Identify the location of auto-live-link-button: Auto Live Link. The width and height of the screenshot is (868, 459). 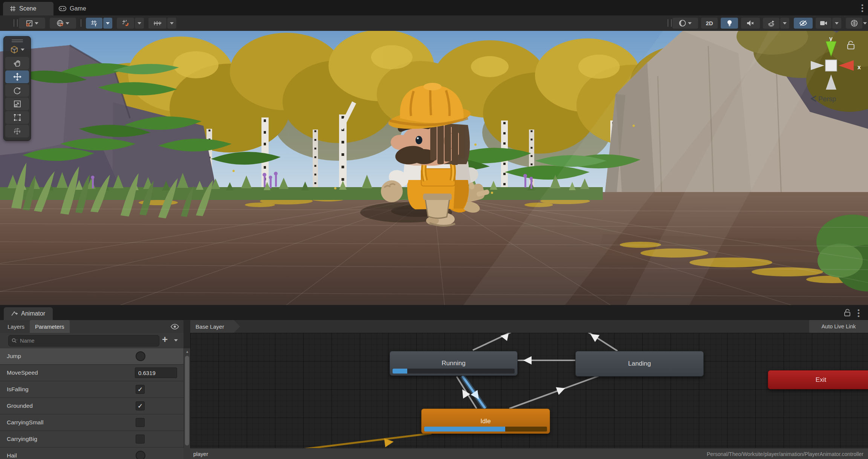
(839, 326).